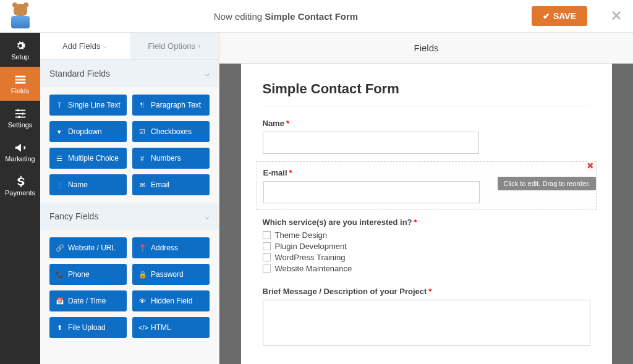 This screenshot has height=364, width=633. I want to click on nav-item-marketing: Marketing, so click(20, 152).